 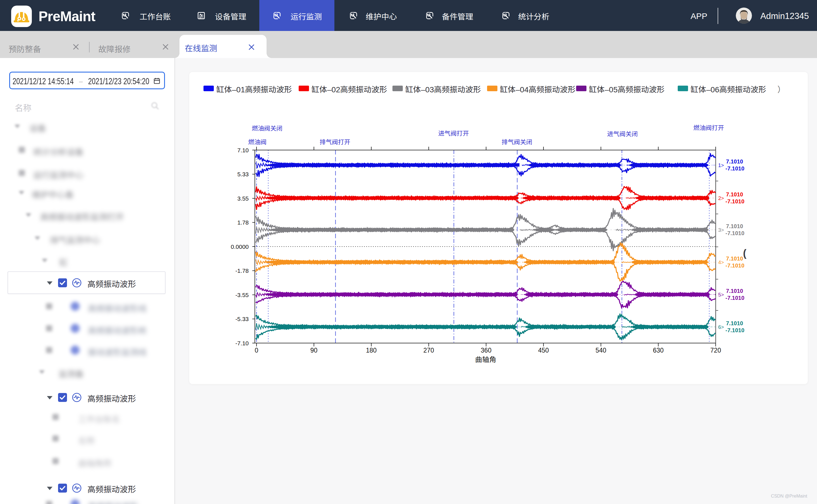 I want to click on svg-text: 燃油阀, so click(x=258, y=141).